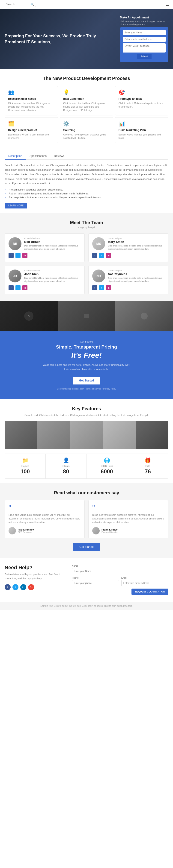 The image size is (173, 868). I want to click on testimonials-grid: " Risus quis varius quam quisque id diam…, so click(86, 519).